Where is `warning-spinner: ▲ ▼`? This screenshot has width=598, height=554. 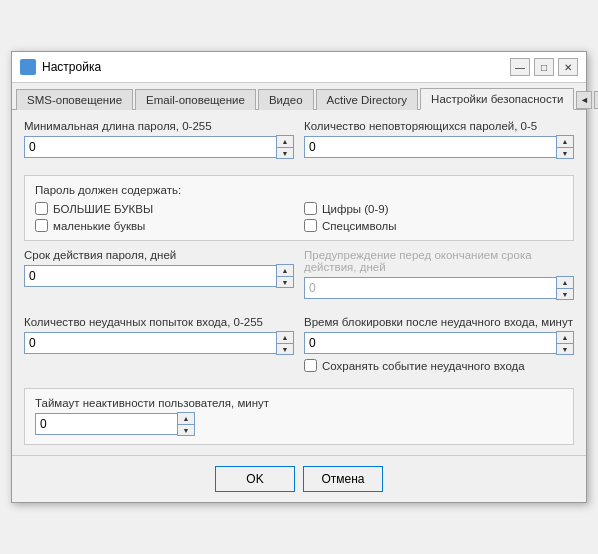
warning-spinner: ▲ ▼ is located at coordinates (439, 288).